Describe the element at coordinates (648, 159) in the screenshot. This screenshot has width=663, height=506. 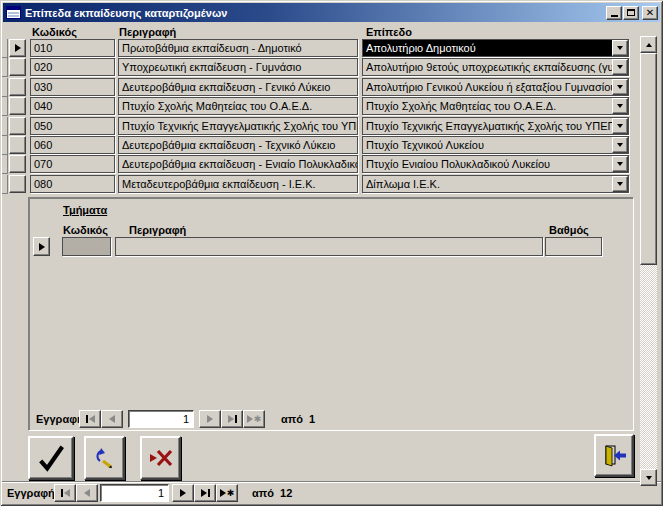
I see `scrollbar-thumb` at that location.